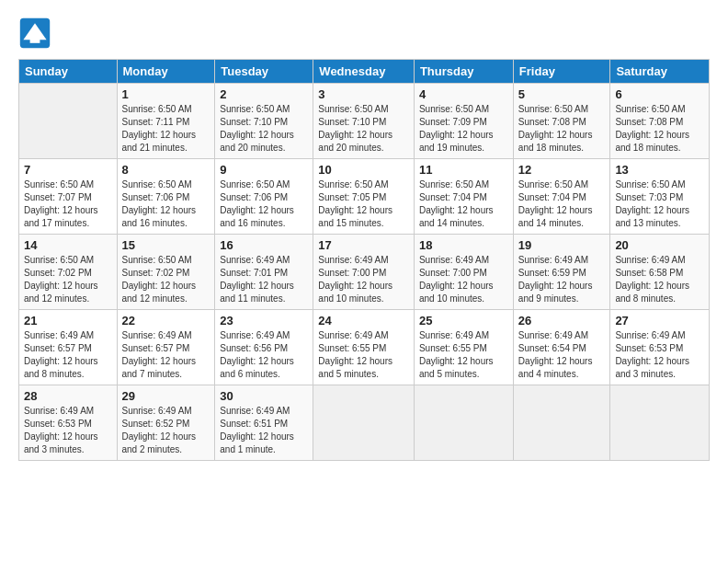 The height and width of the screenshot is (563, 728). Describe the element at coordinates (364, 72) in the screenshot. I see `weekday-header-row: SundayMondayTuesdayWednesdayThursdayFrid…` at that location.